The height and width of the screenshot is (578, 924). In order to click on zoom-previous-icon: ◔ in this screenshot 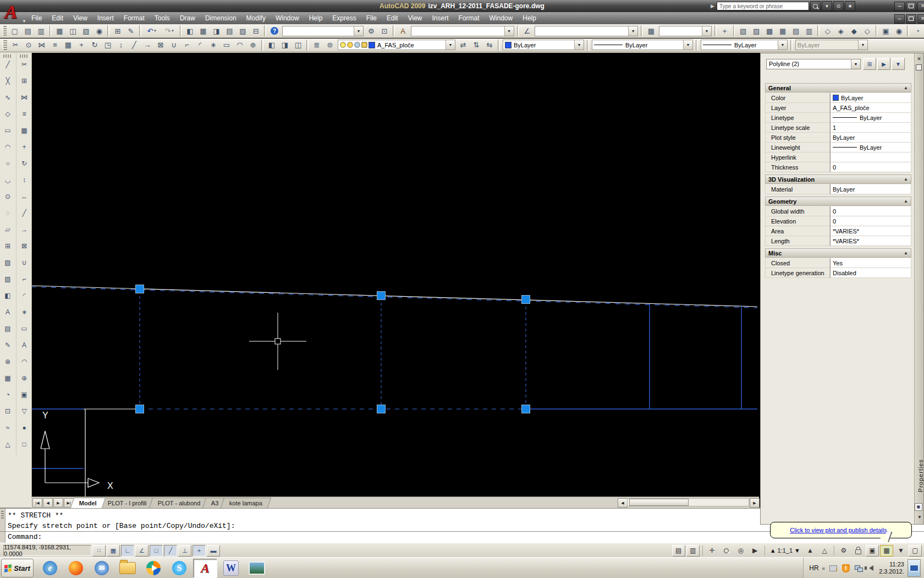, I will do `click(917, 31)`.